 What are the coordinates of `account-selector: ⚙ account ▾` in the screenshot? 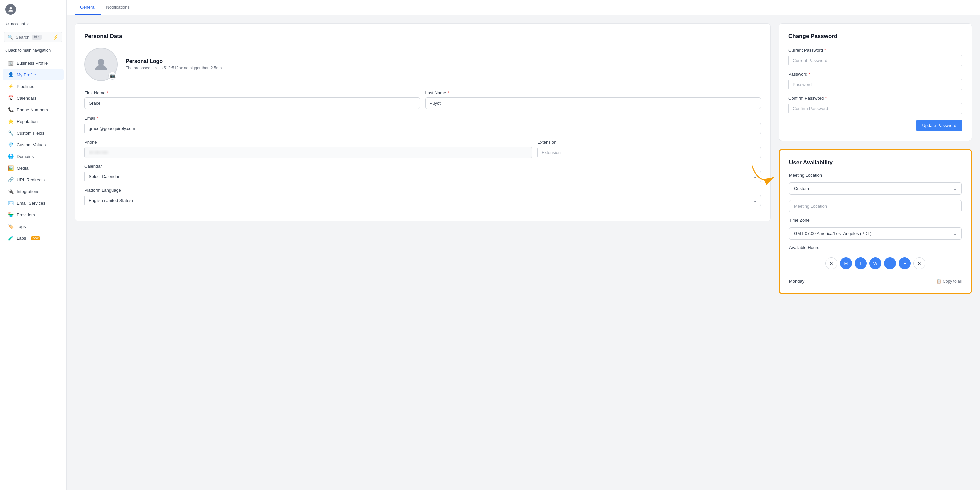 It's located at (33, 24).